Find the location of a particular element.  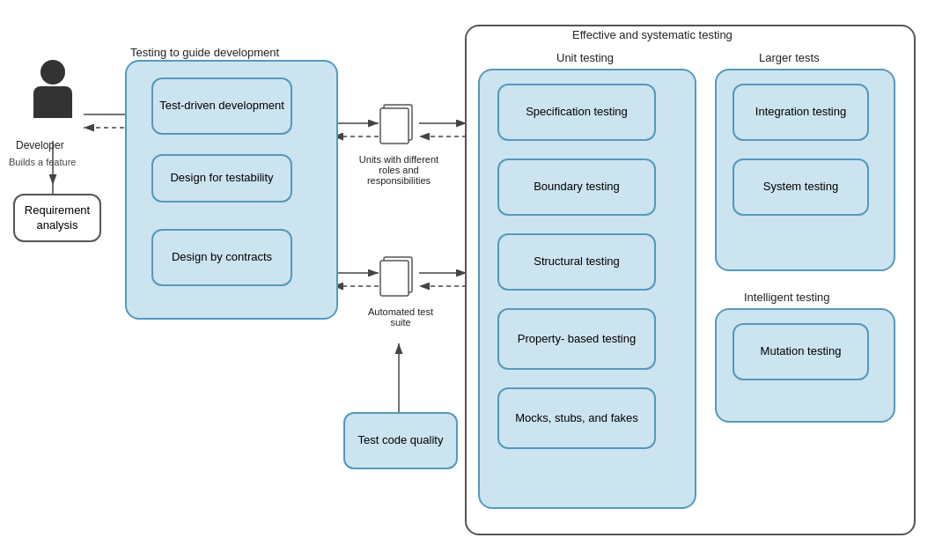

unit-testing-label: Unit testing is located at coordinates (585, 58).